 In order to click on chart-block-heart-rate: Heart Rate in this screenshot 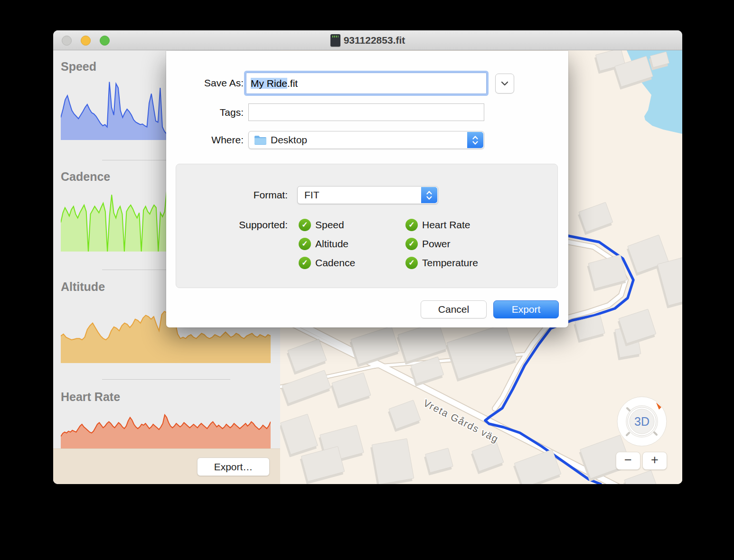, I will do `click(166, 397)`.